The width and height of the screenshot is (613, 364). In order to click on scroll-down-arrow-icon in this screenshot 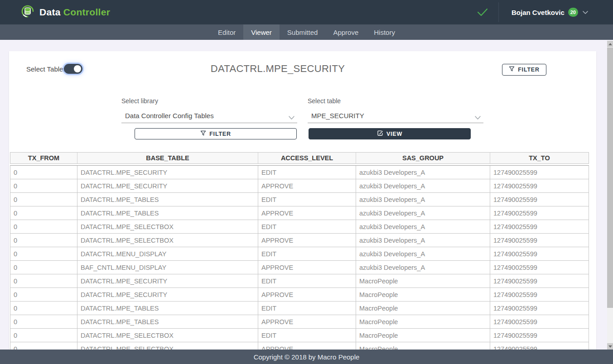, I will do `click(610, 346)`.